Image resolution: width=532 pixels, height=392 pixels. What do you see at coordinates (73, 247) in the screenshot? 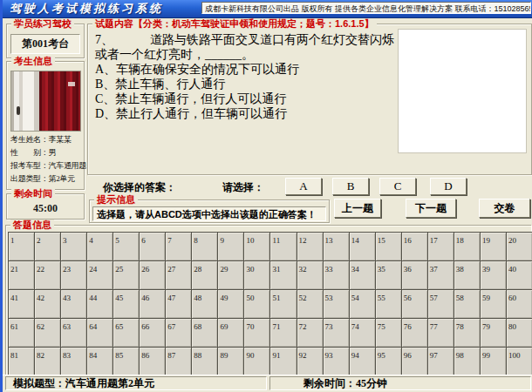
I see `grid-cell-3: 3` at bounding box center [73, 247].